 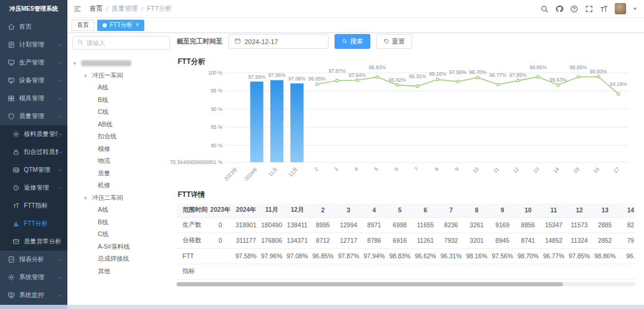 I want to click on sidebar-item: 质量异常分析, so click(x=33, y=242).